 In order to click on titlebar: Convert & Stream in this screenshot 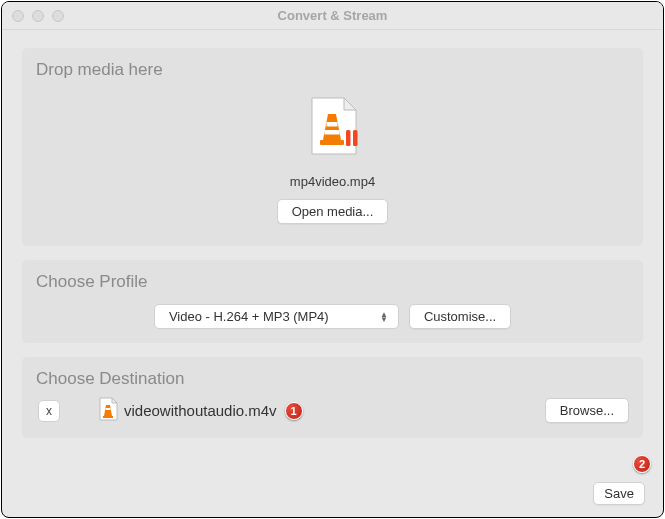, I will do `click(332, 16)`.